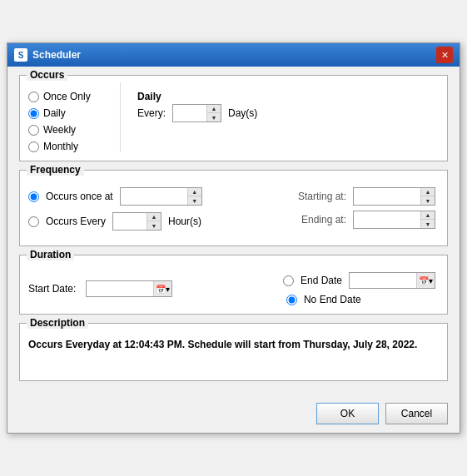 This screenshot has width=467, height=476. Describe the element at coordinates (395, 220) in the screenshot. I see `ending-at-spinner: 11:59:59 PM ▲ ▼` at that location.